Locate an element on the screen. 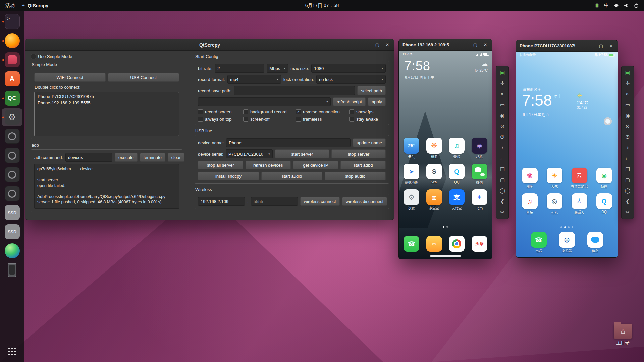  phone2-titlebar: Phone-P7CDU17C23010875 − ▢ ✕ is located at coordinates (567, 46).